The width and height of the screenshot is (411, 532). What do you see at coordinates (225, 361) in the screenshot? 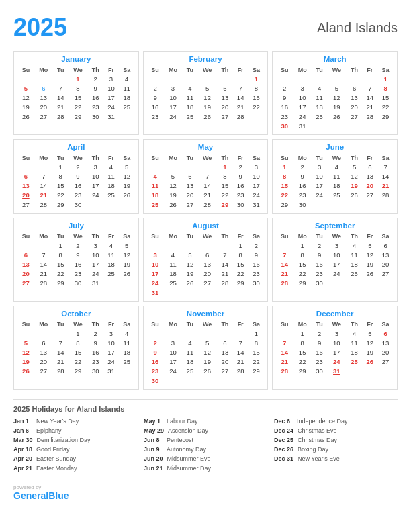
I see `cal-day: 20` at bounding box center [225, 361].